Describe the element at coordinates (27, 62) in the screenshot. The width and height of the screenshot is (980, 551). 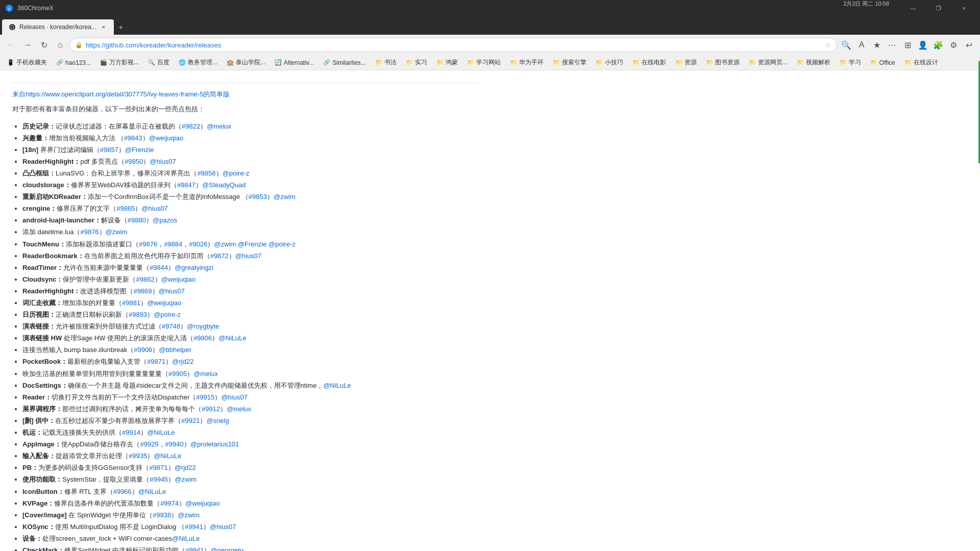
I see `bookmark-mobile: 📱 手机收藏夹` at that location.